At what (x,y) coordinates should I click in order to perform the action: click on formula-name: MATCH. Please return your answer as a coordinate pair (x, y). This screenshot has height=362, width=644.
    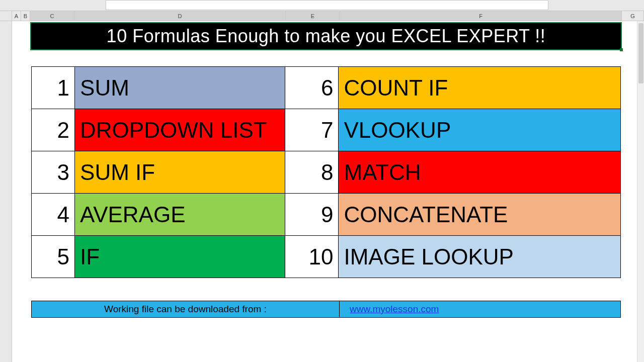
    Looking at the image, I should click on (480, 172).